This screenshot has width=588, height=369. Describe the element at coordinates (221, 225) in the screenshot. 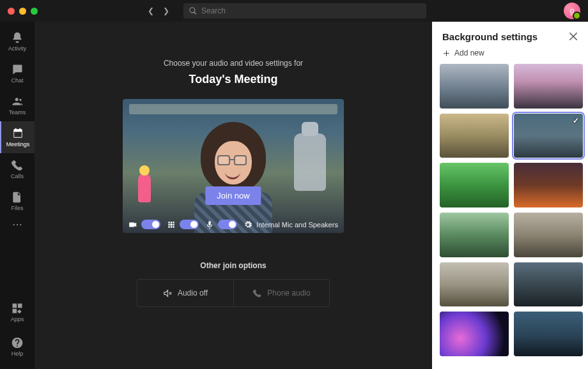

I see `mic-toggle-group` at that location.